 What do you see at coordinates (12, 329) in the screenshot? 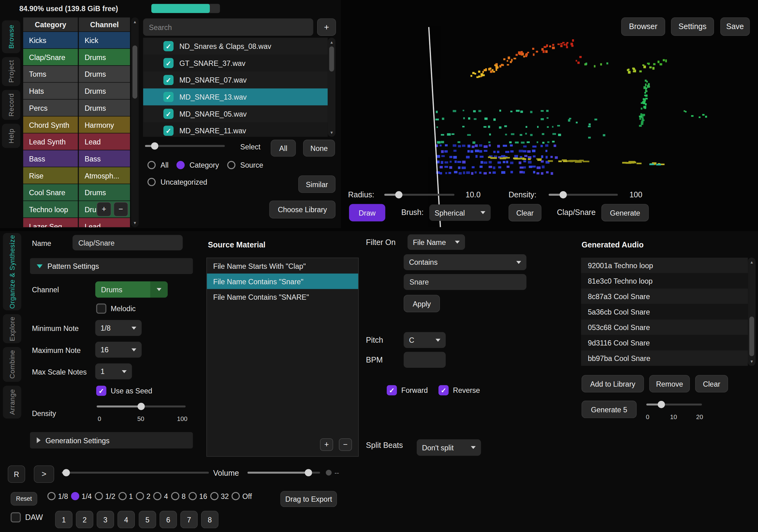
I see `tab-explore: Explore` at bounding box center [12, 329].